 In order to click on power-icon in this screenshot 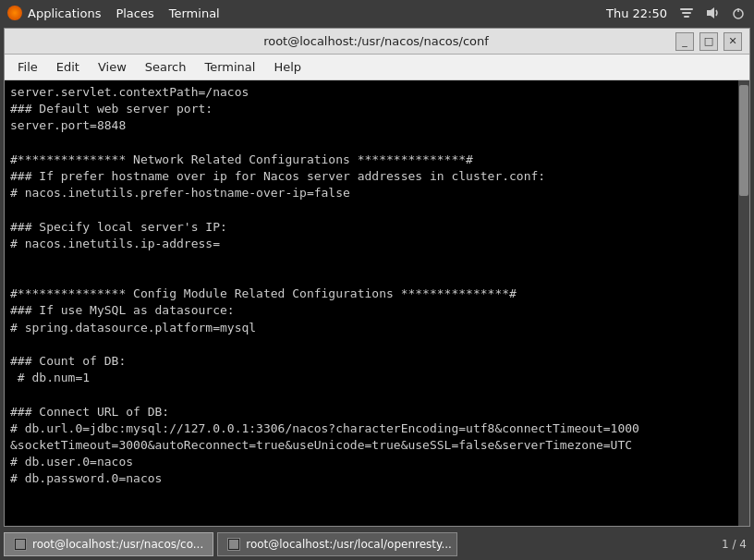, I will do `click(738, 13)`.